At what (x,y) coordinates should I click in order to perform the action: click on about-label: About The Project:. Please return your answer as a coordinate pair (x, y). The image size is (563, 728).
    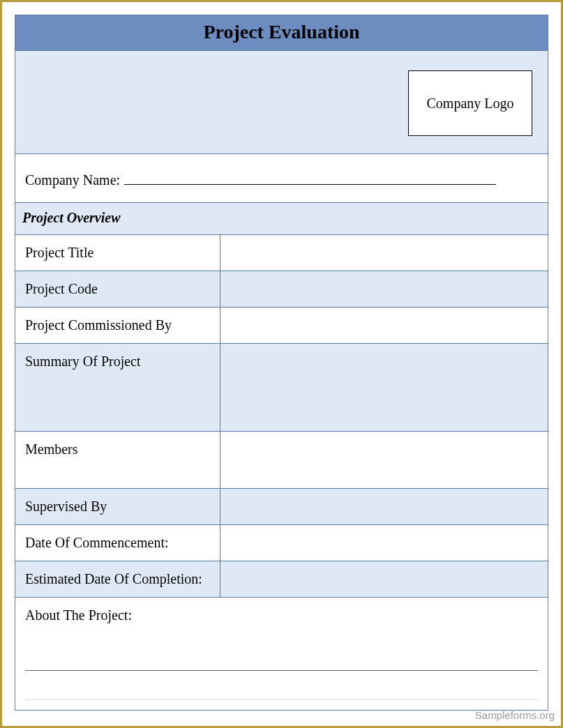
    Looking at the image, I should click on (282, 615).